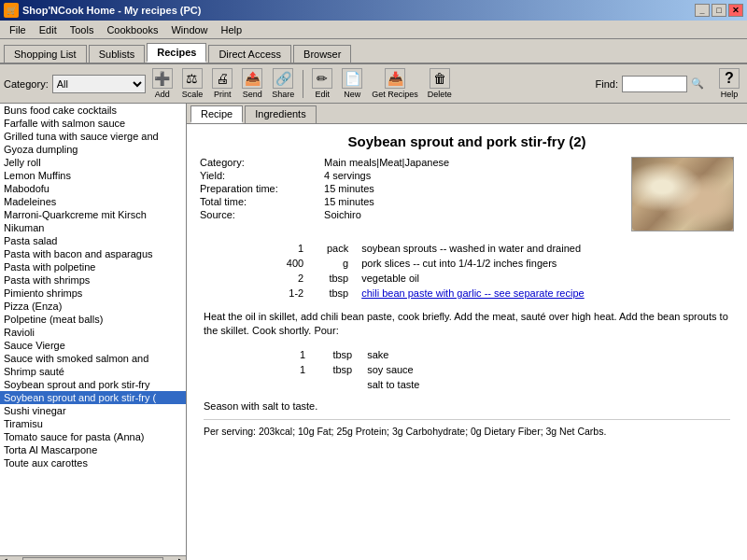 Image resolution: width=747 pixels, height=560 pixels. I want to click on category-label: Category:, so click(26, 84).